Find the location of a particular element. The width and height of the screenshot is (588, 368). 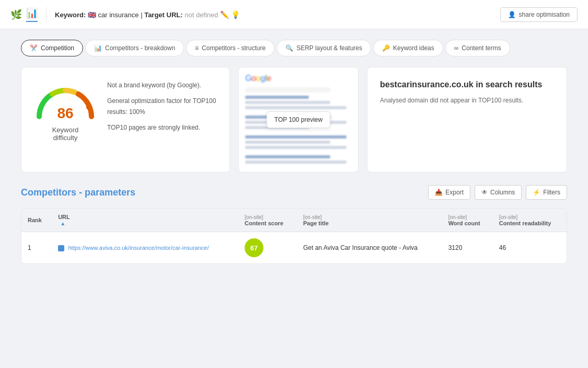

gauge-container: 86 is located at coordinates (65, 101).